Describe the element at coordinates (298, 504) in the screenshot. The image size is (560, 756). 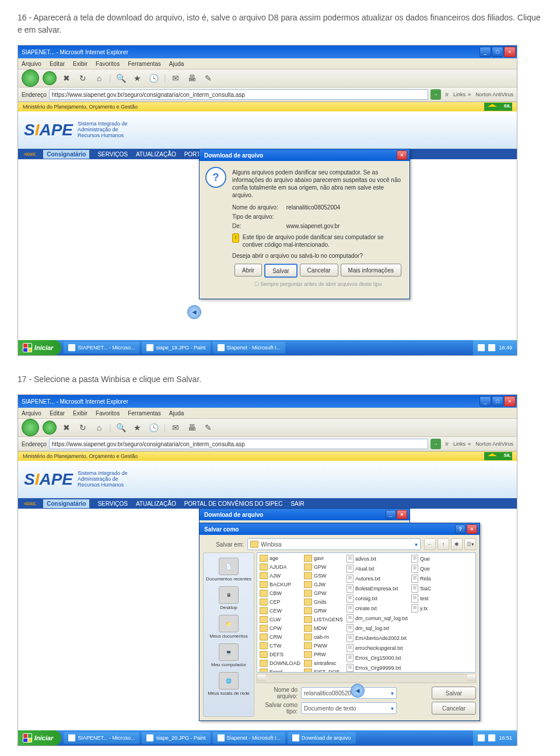
I see `tab-sair: SAIR` at that location.